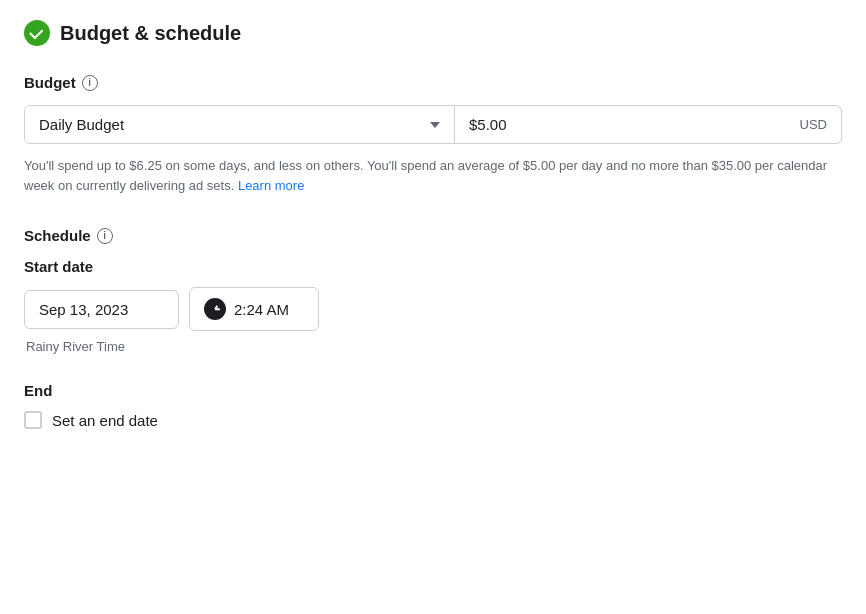 The width and height of the screenshot is (866, 614). What do you see at coordinates (433, 266) in the screenshot?
I see `start-date-heading: Start date` at bounding box center [433, 266].